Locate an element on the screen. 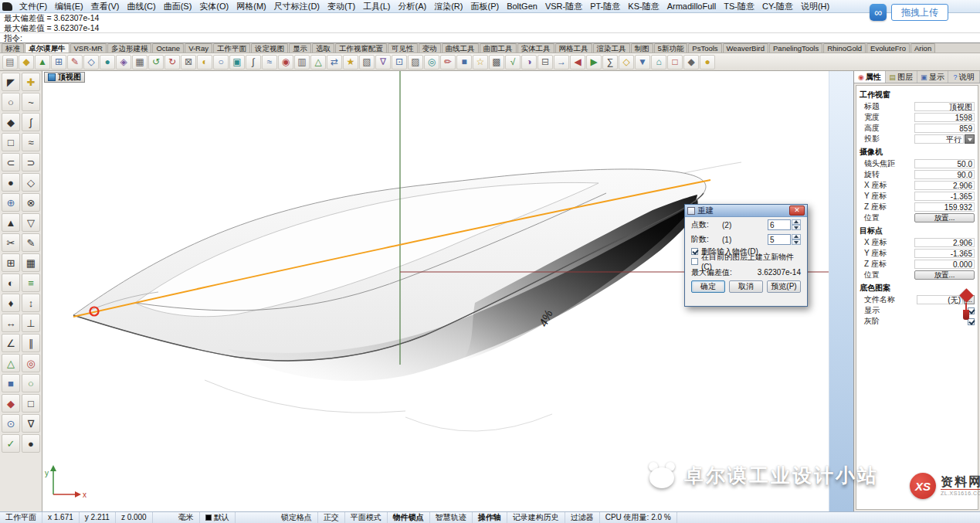 The width and height of the screenshot is (980, 523). toolbar-icon: ☆ is located at coordinates (480, 62).